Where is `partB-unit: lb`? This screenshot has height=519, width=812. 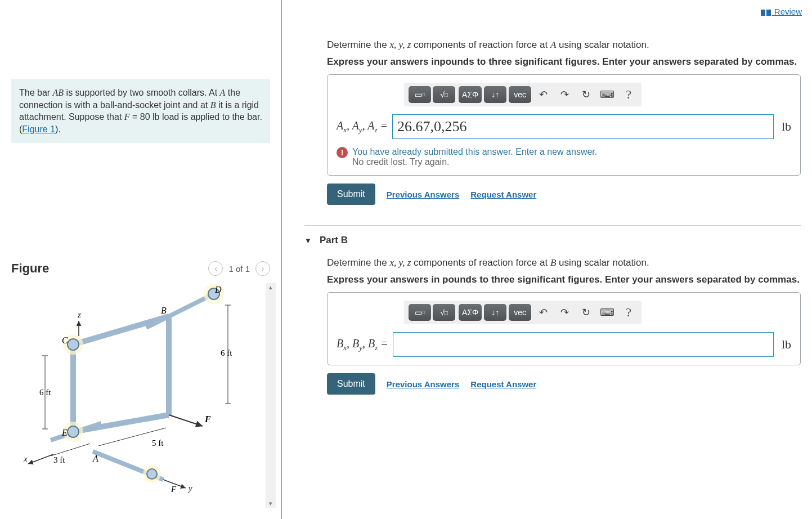 partB-unit: lb is located at coordinates (787, 344).